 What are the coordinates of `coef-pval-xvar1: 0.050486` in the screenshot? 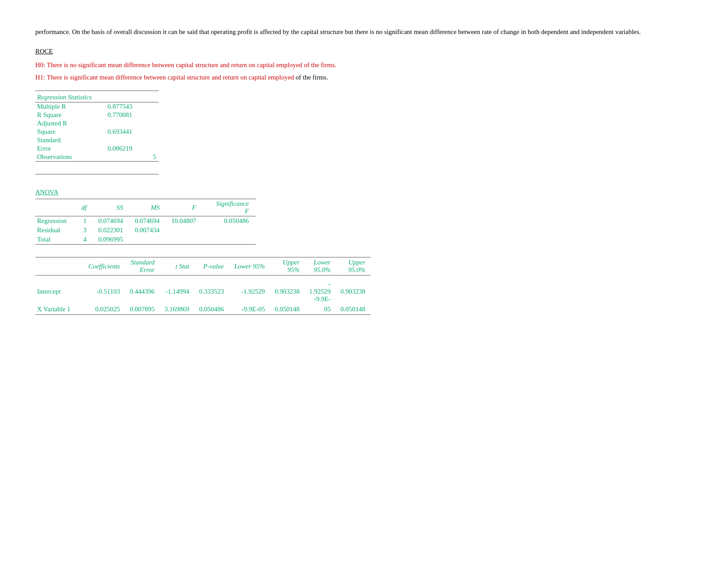 It's located at (212, 310).